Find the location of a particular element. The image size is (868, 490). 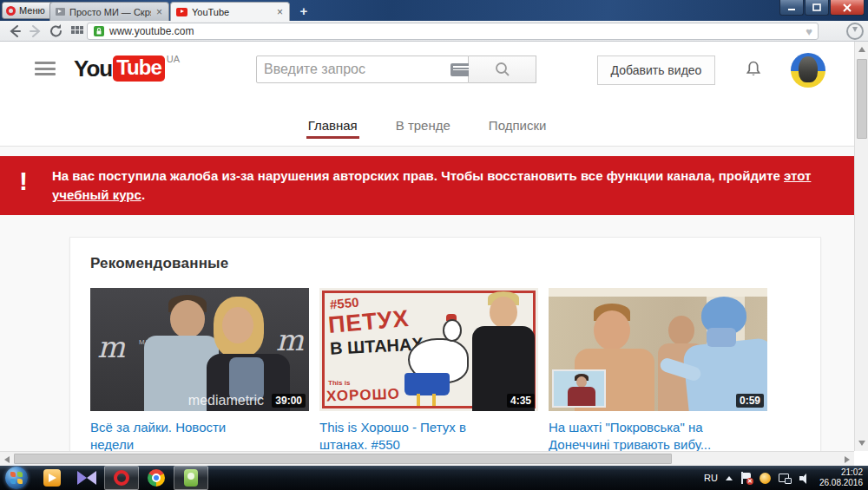

volume-icon is located at coordinates (806, 479).